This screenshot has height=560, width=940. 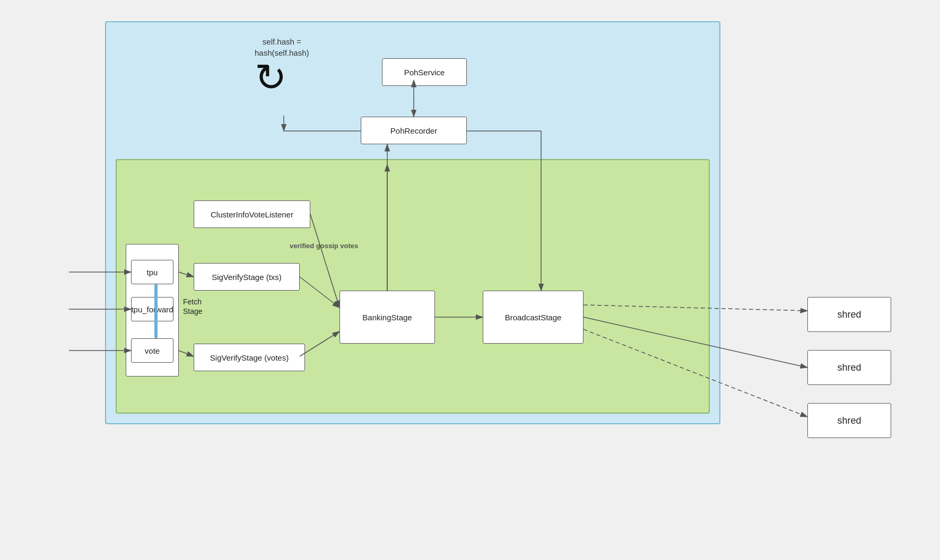 I want to click on tpu-box: tpu, so click(x=152, y=272).